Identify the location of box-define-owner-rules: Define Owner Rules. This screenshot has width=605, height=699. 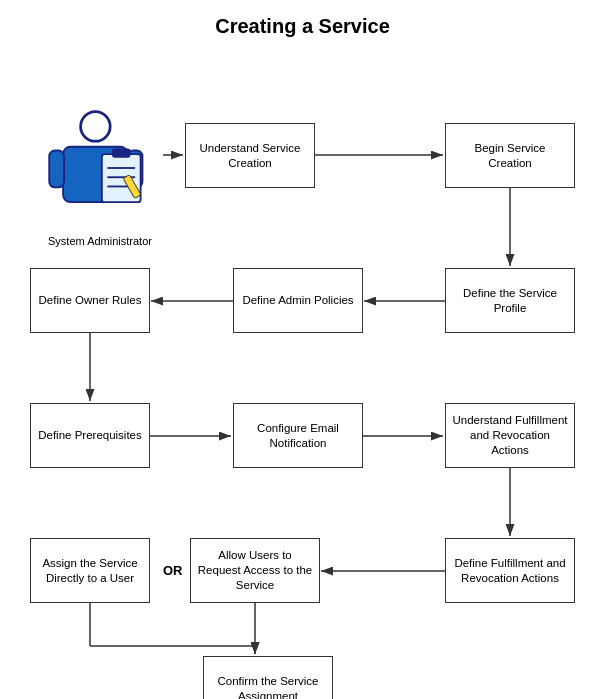
(90, 300).